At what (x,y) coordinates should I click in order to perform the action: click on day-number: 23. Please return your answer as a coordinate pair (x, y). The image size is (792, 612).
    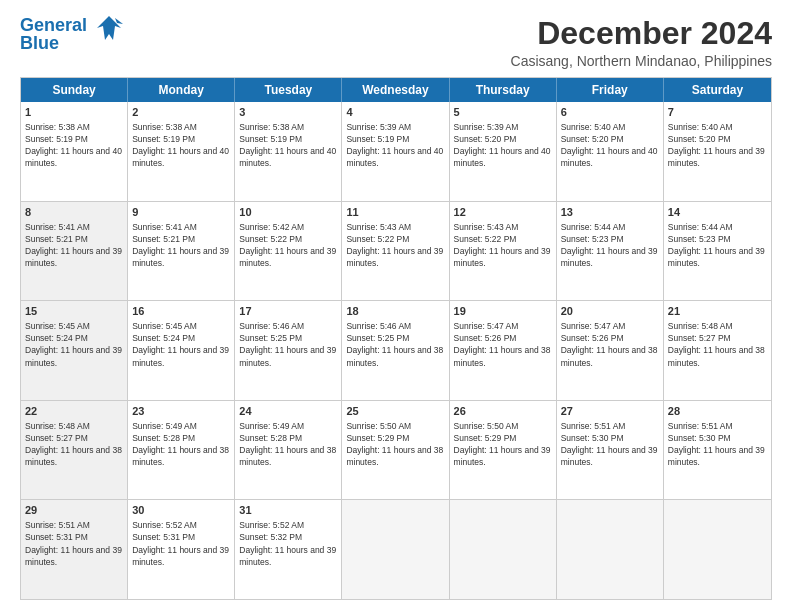
    Looking at the image, I should click on (181, 412).